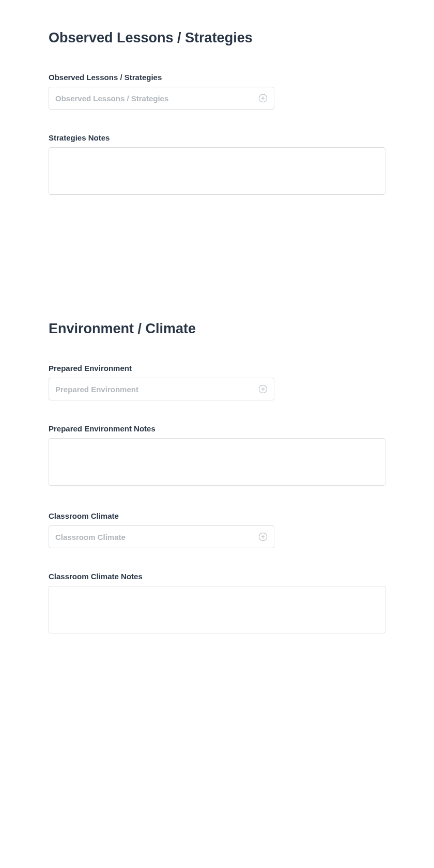 The height and width of the screenshot is (868, 434). Describe the element at coordinates (217, 137) in the screenshot. I see `label-strategies-notes: Strategies Notes` at that location.